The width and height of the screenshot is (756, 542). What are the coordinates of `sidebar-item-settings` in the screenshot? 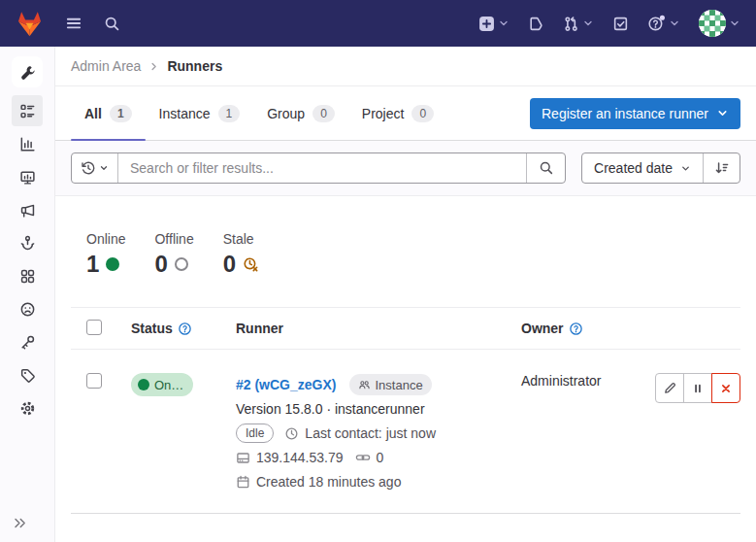 It's located at (27, 408).